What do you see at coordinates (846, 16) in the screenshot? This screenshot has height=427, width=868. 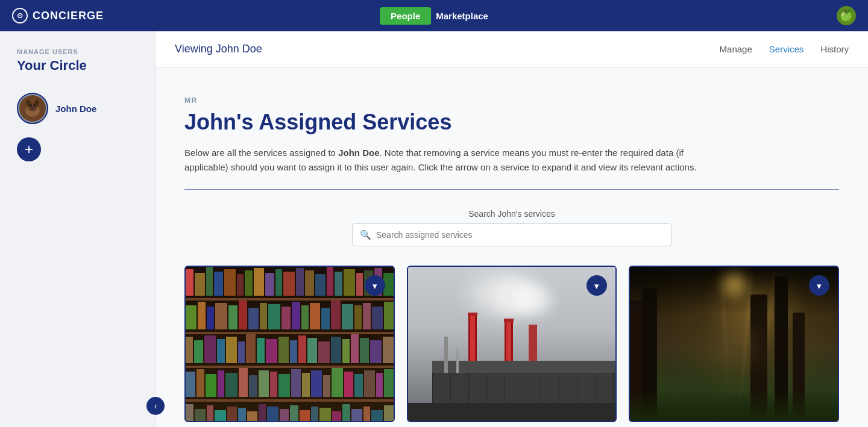 I see `user-avatar-top: 🍏` at bounding box center [846, 16].